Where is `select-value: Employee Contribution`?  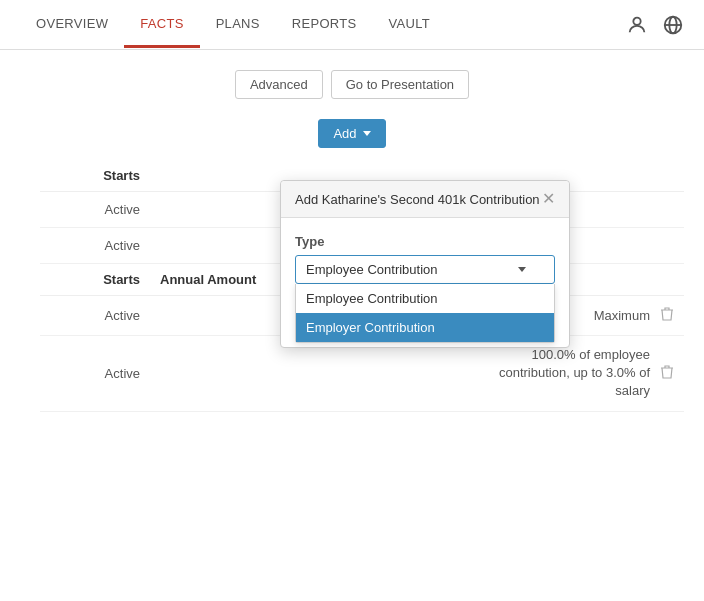
select-value: Employee Contribution is located at coordinates (372, 270).